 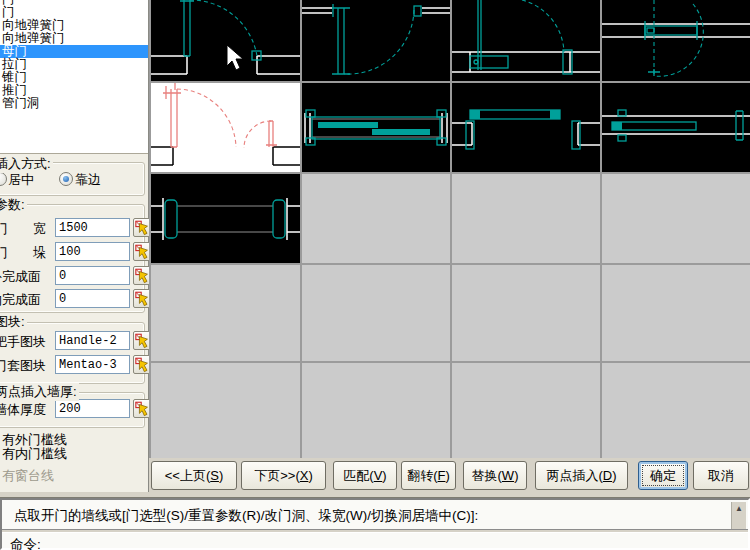 What do you see at coordinates (14, 322) in the screenshot?
I see `blocks-group-label: 图块:` at bounding box center [14, 322].